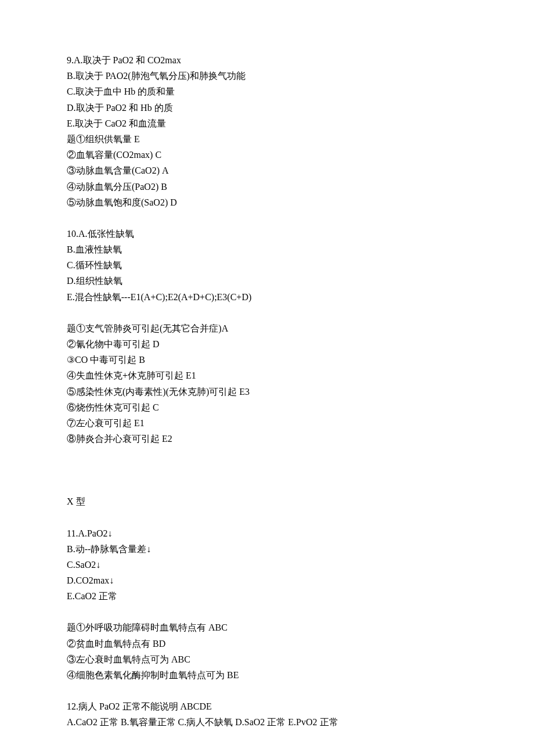 The height and width of the screenshot is (756, 534). I want to click on q10-sub-5: ⑤感染性休克(内毒素性)(无休克肺)可引起 E3, so click(267, 391).